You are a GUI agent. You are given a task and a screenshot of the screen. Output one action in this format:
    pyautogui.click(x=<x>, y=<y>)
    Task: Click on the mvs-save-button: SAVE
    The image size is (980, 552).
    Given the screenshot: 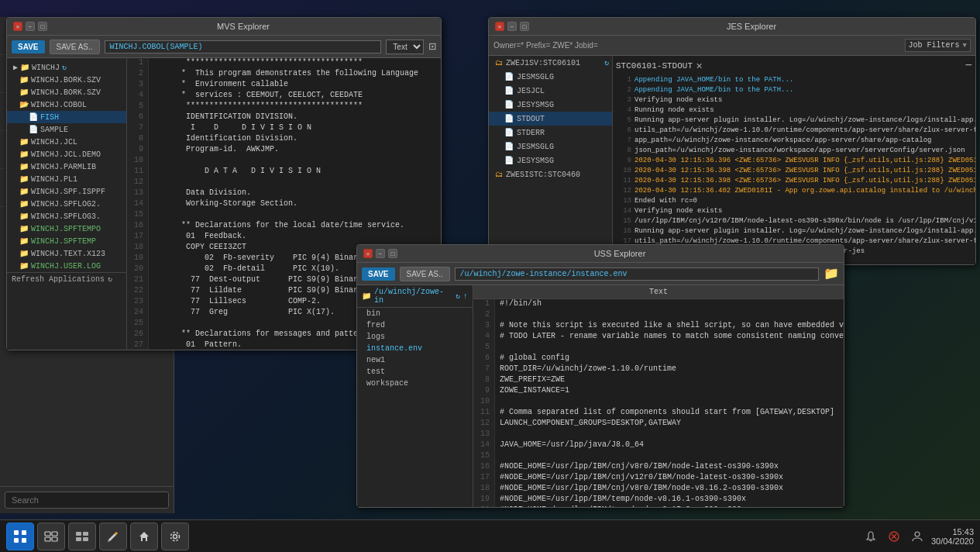 What is the action you would take?
    pyautogui.click(x=28, y=47)
    